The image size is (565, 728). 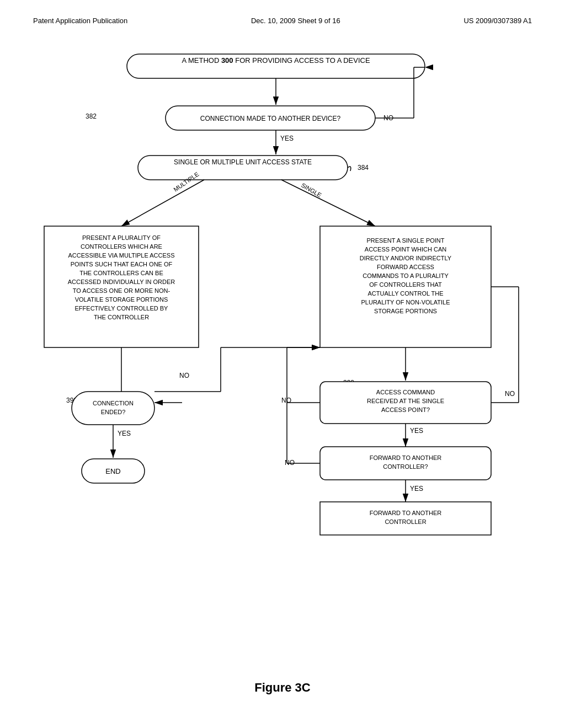 I want to click on svg-text: CONTROLLERS WHICH ARE, so click(x=121, y=247).